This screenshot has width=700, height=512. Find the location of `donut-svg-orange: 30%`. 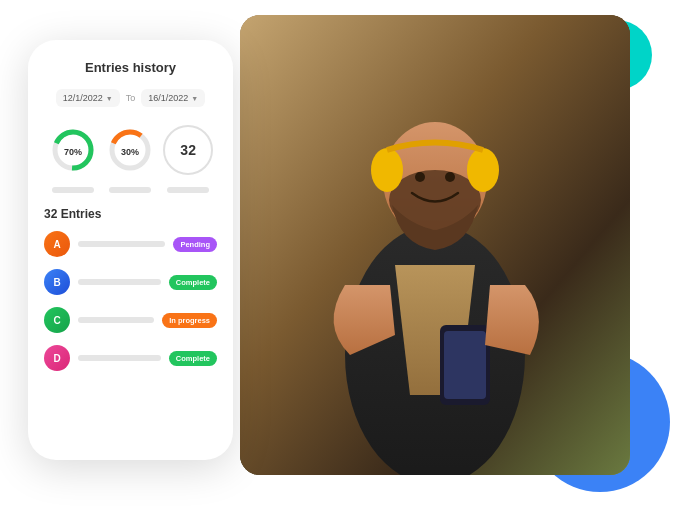

donut-svg-orange: 30% is located at coordinates (130, 150).